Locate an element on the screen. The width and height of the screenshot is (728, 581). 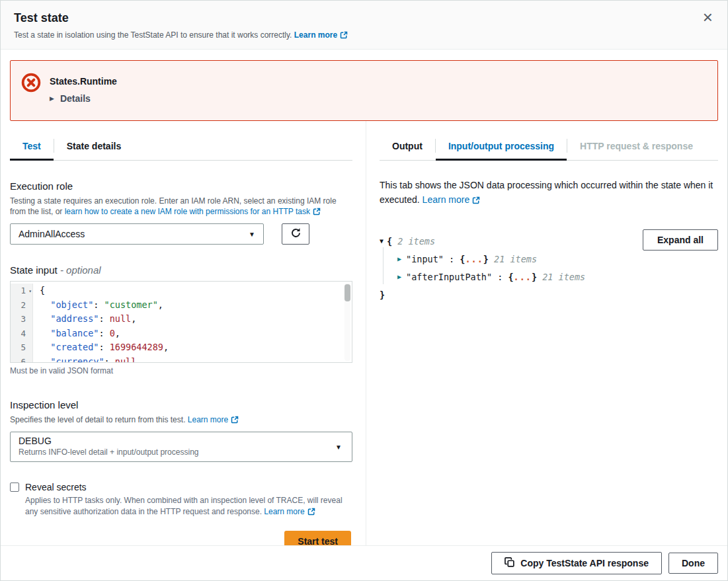
modal-description-text: Test a state in isolation using the Test… is located at coordinates (153, 35).